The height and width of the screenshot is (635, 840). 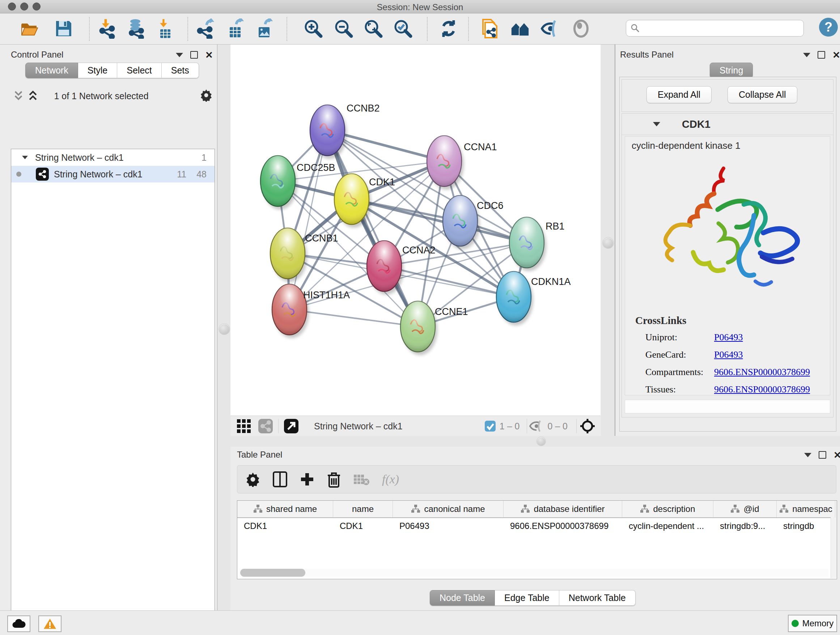 I want to click on tab-string: String, so click(x=731, y=71).